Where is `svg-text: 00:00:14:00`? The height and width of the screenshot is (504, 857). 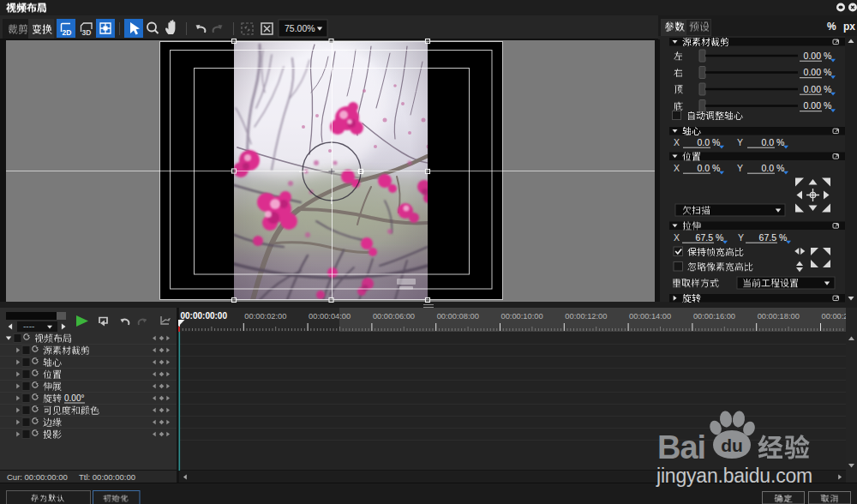 svg-text: 00:00:14:00 is located at coordinates (650, 316).